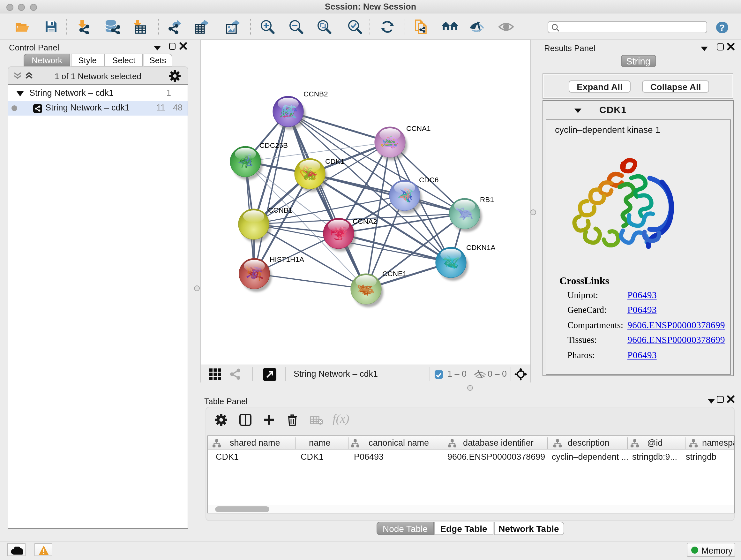 This screenshot has width=741, height=560. Describe the element at coordinates (287, 259) in the screenshot. I see `svg-text: HIST1H1A` at that location.